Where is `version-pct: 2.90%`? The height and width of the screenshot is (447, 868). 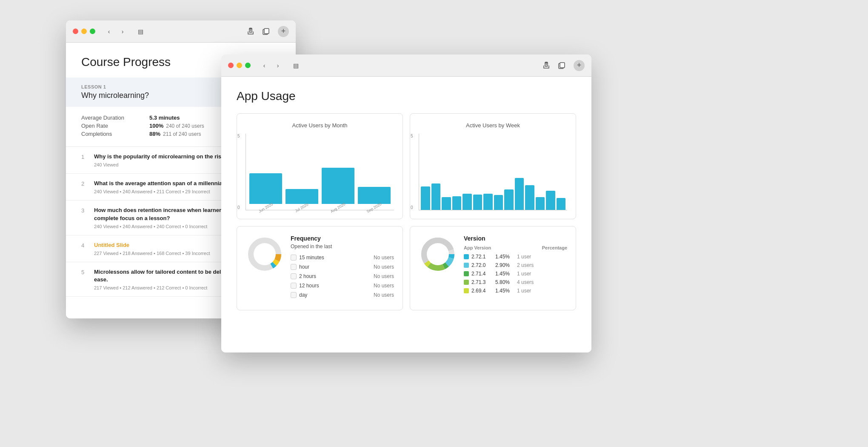
version-pct: 2.90% is located at coordinates (505, 265).